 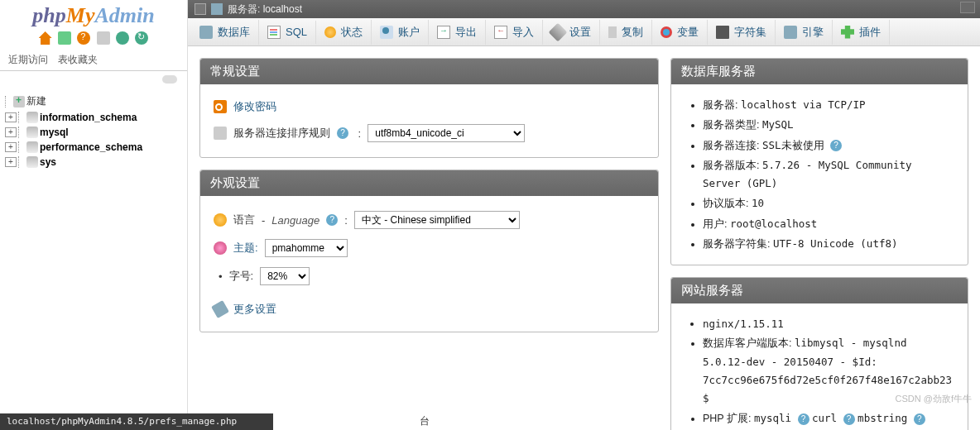 I want to click on theme-select: pmahomme, so click(x=306, y=248).